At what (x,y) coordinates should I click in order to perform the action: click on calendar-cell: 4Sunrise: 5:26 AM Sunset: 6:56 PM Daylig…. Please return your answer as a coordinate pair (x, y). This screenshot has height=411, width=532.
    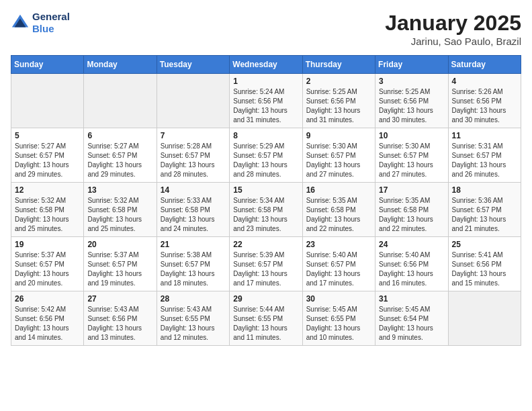
    Looking at the image, I should click on (484, 101).